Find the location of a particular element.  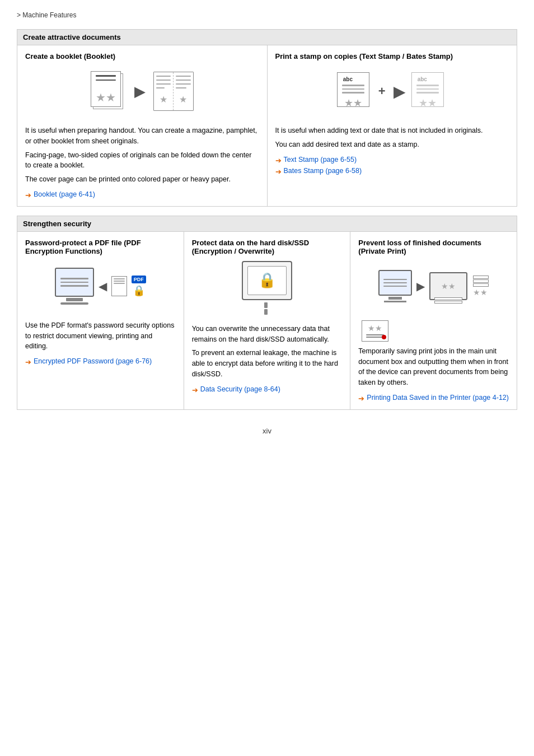

lock-icon: 🔒 is located at coordinates (139, 291).